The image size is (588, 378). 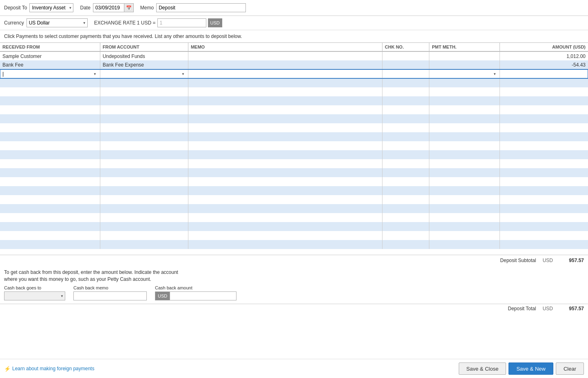 What do you see at coordinates (544, 56) in the screenshot?
I see `cell-amount: 1,012.00` at bounding box center [544, 56].